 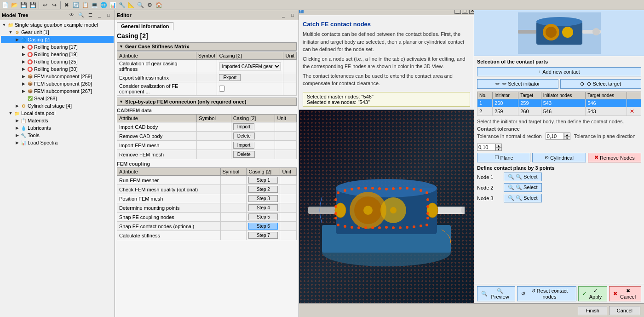 What do you see at coordinates (244, 145) in the screenshot?
I see `import-fem-button: Import` at bounding box center [244, 145].